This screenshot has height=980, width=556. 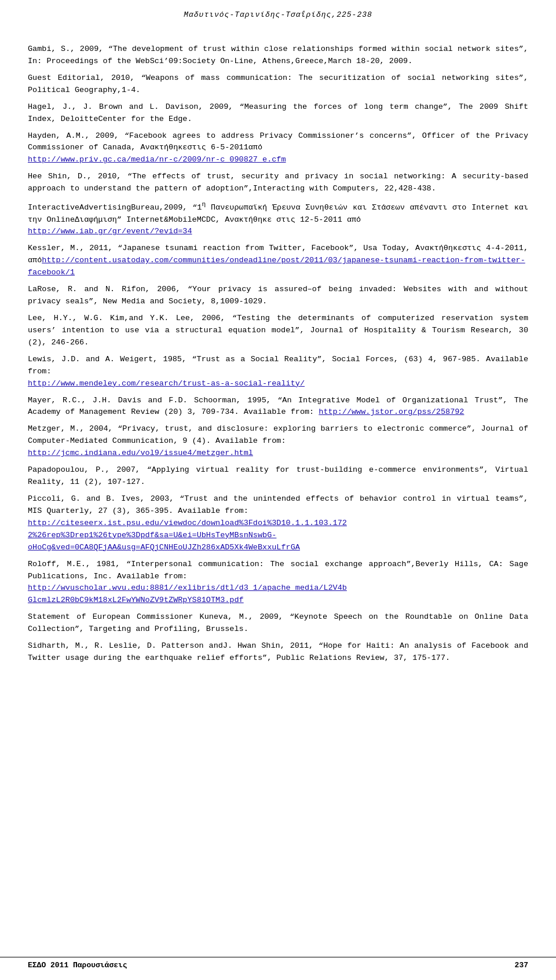 What do you see at coordinates (278, 583) in the screenshot?
I see `ref-roloff: Roloff, M.E., 1981, “Interpersonal commu…` at bounding box center [278, 583].